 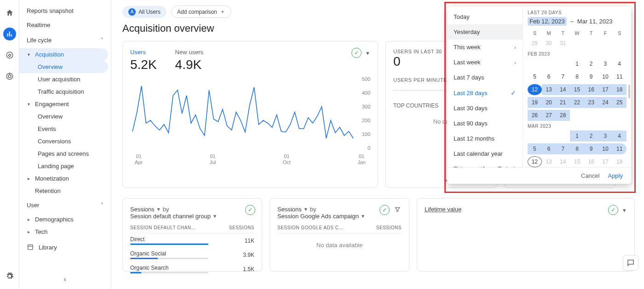 I want to click on metric-new-users-label: New users, so click(x=190, y=52).